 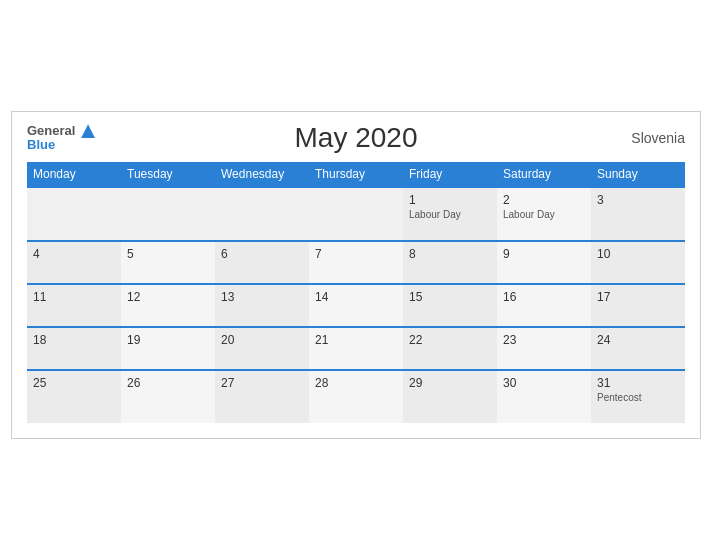 What do you see at coordinates (544, 262) in the screenshot?
I see `day-cell: 9` at bounding box center [544, 262].